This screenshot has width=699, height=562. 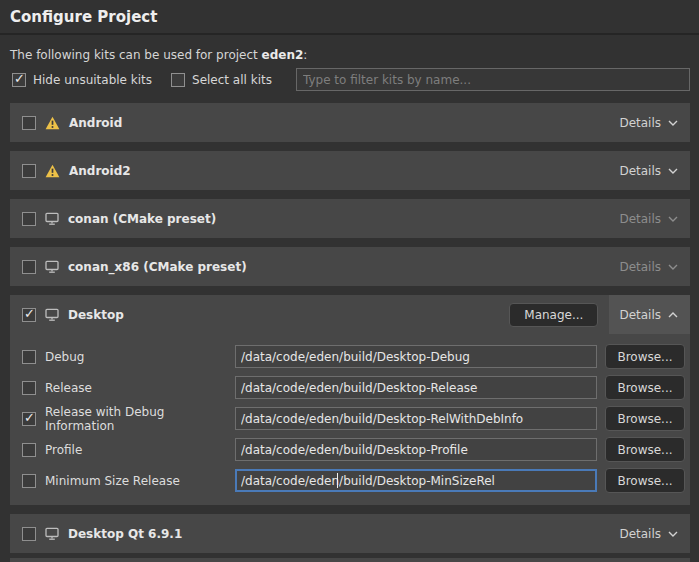 I want to click on kit-name: Desktop, so click(x=96, y=315).